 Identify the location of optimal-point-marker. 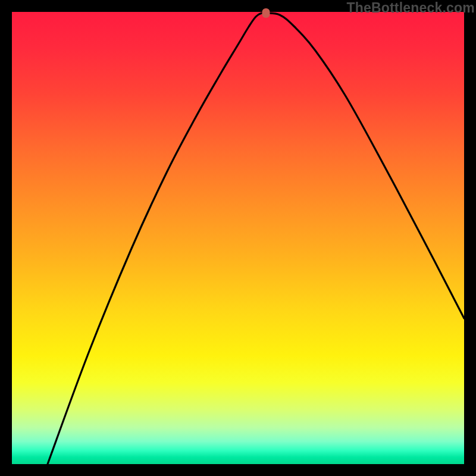
(267, 13).